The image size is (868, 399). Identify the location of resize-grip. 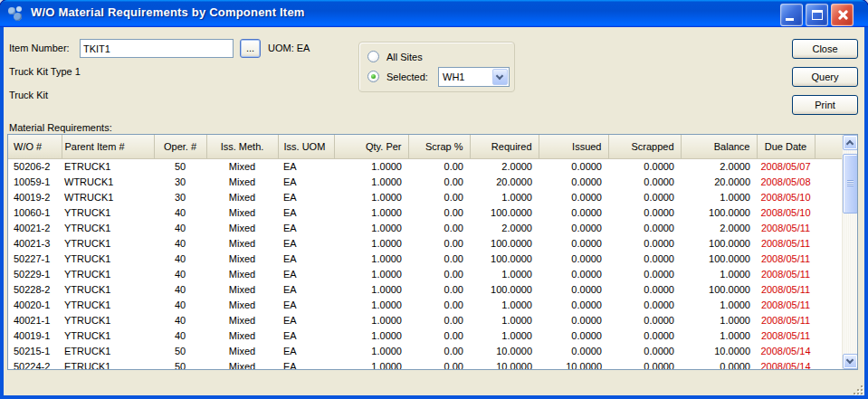
(856, 389).